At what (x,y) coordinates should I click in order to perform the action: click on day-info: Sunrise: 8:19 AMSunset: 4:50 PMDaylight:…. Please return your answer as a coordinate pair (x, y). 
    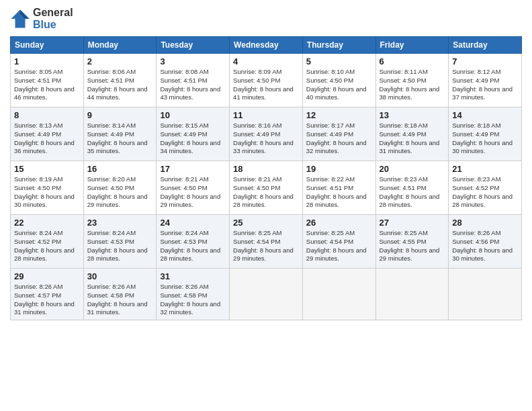
    Looking at the image, I should click on (47, 192).